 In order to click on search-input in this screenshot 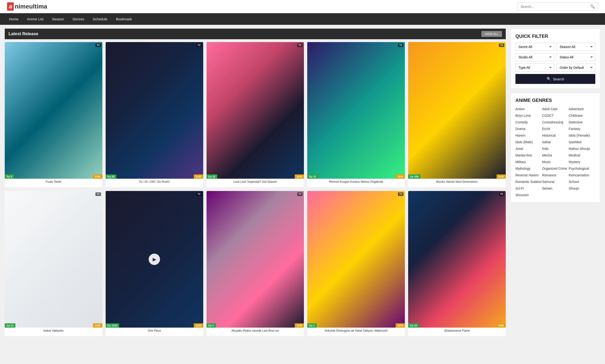, I will do `click(555, 7)`.